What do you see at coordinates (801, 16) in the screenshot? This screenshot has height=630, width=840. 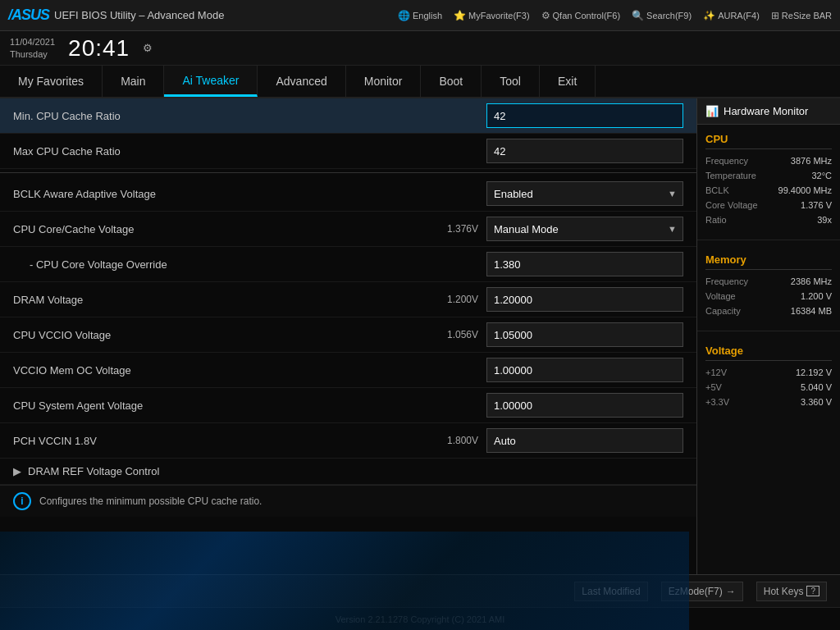 I see `tool-resizebar: ⊞ ReSize BAR` at bounding box center [801, 16].